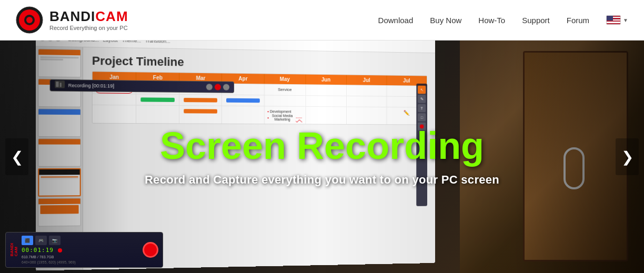 Image resolution: width=644 pixels, height=273 pixels. What do you see at coordinates (80, 250) in the screenshot?
I see `bdc-content: ⬛ 🎮 📷 00:01:19 610.7MB / 783.7GB 640×360…` at bounding box center [80, 250].